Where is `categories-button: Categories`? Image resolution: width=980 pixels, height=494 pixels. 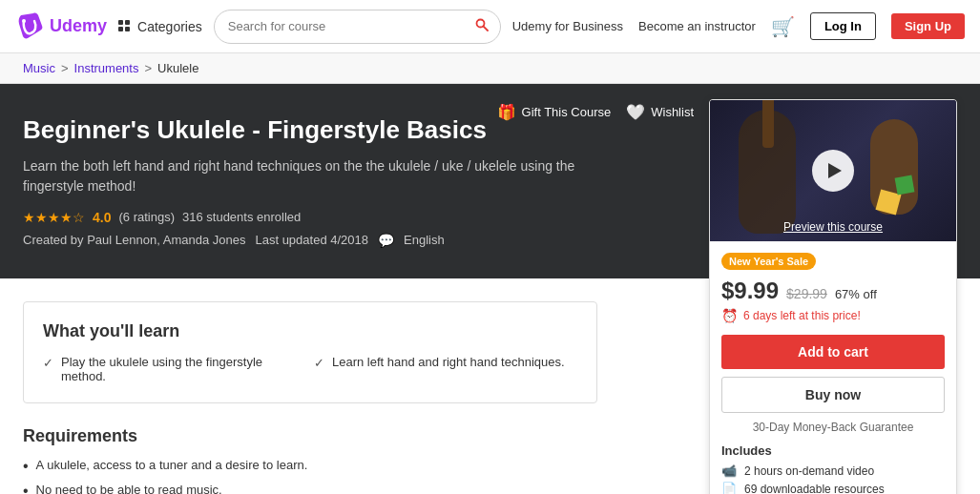
categories-button: Categories is located at coordinates (160, 27).